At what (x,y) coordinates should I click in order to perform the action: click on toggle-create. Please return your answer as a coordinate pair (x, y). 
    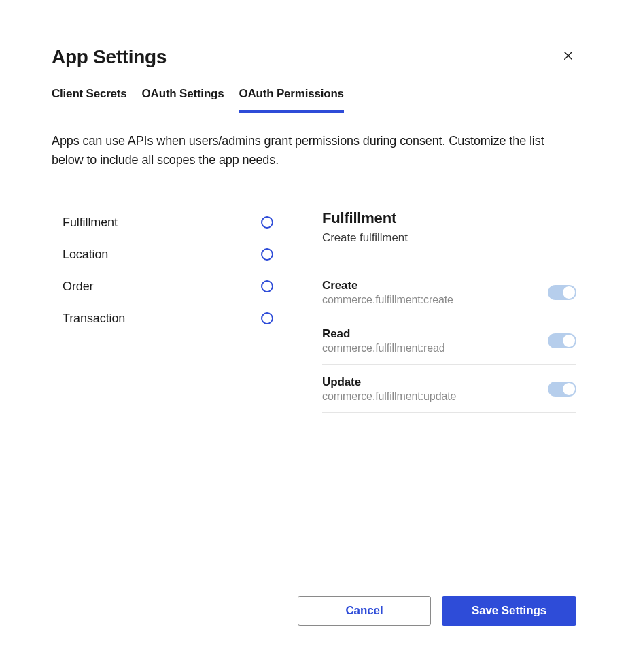
    Looking at the image, I should click on (562, 292).